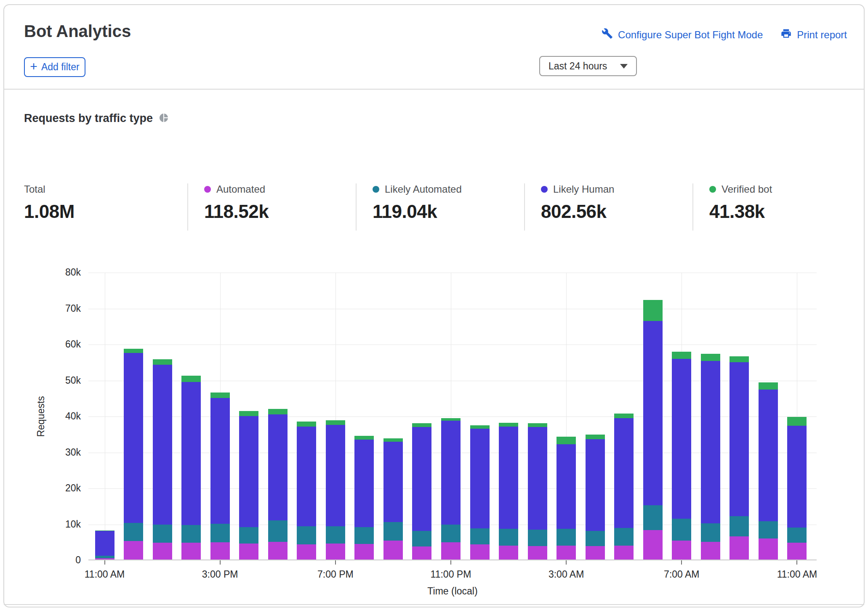  What do you see at coordinates (777, 189) in the screenshot?
I see `stat-label: Verified bot` at bounding box center [777, 189].